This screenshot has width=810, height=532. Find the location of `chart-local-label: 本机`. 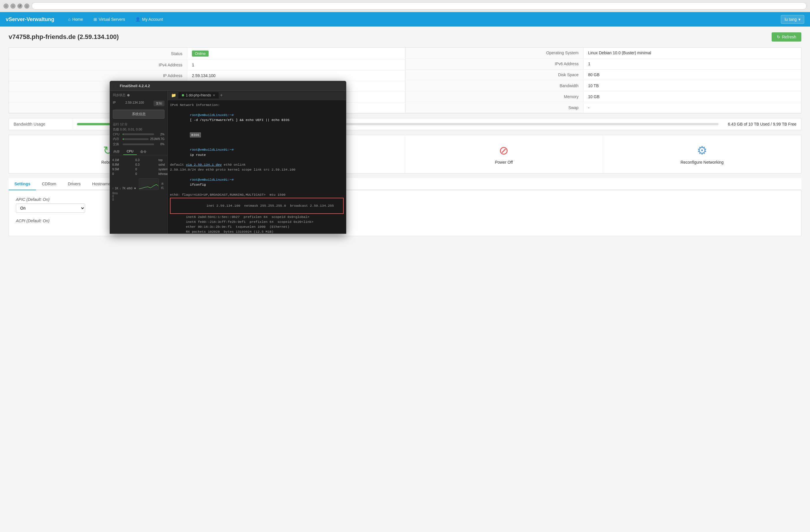

chart-local-label: 本机 is located at coordinates (163, 186).